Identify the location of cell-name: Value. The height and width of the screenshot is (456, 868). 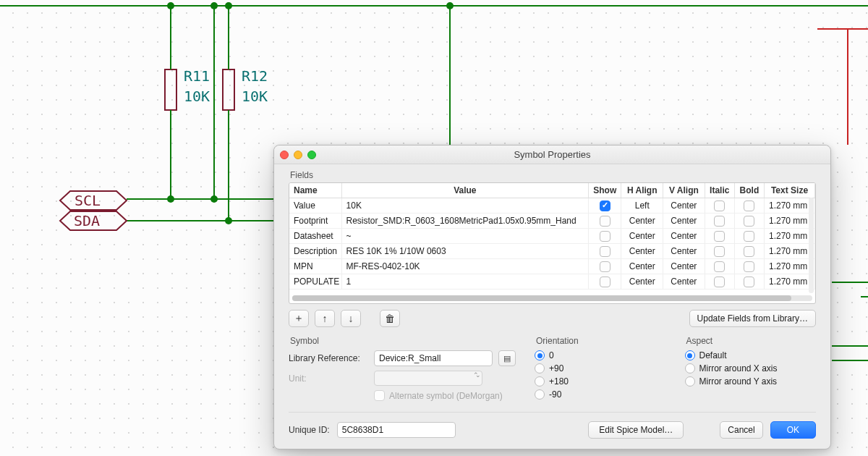
(315, 206).